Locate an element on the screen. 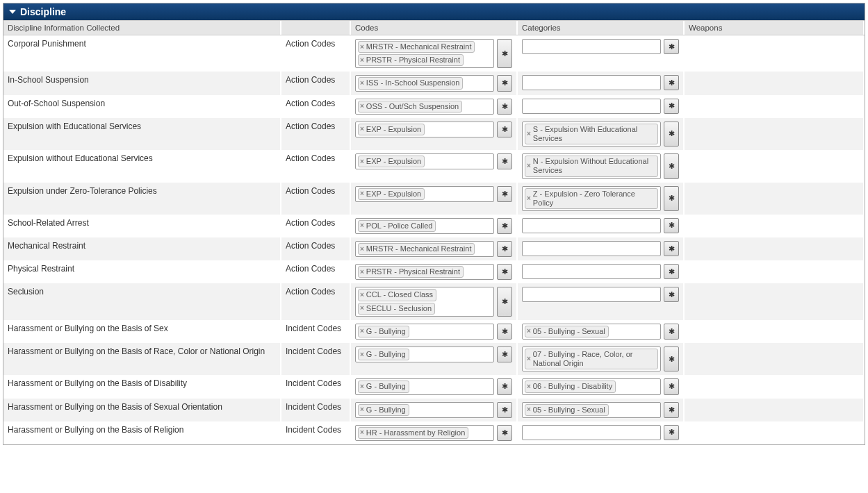  codes-tag: ×CCL - Closed Class is located at coordinates (398, 294).